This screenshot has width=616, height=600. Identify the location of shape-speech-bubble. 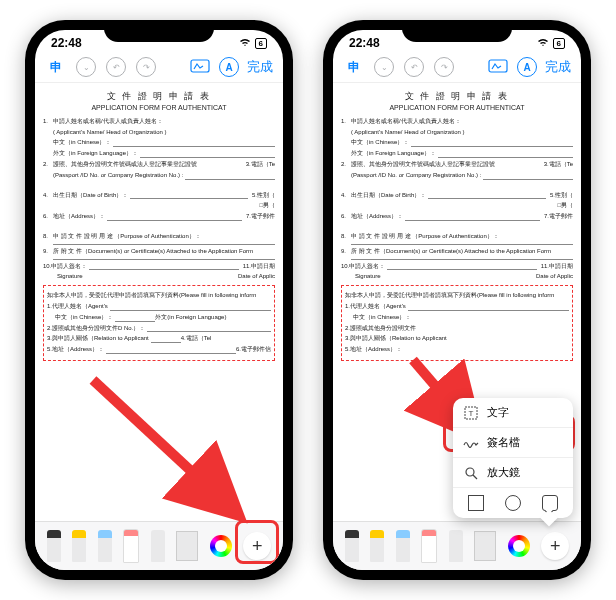
(550, 503).